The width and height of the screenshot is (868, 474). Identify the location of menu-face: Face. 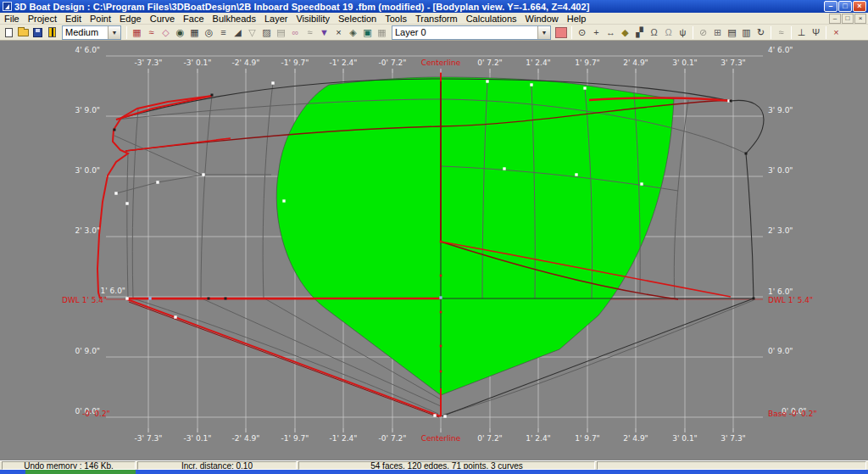
(193, 19).